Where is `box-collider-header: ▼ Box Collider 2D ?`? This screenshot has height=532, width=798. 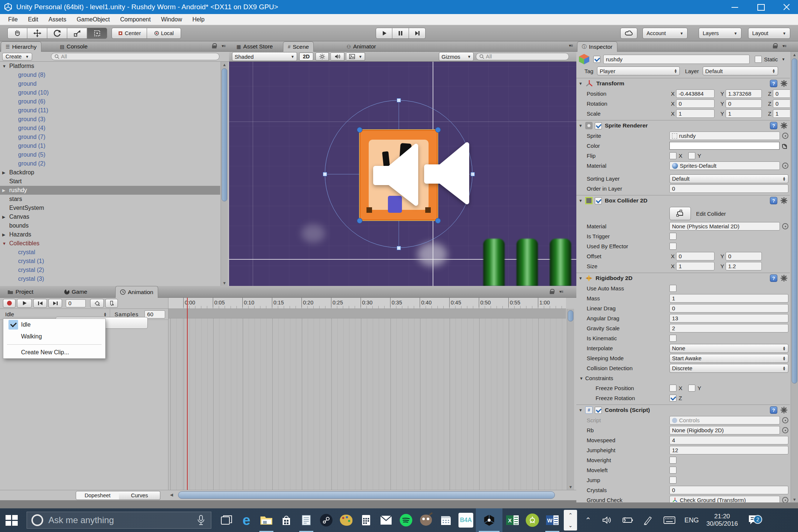 box-collider-header: ▼ Box Collider 2D ? is located at coordinates (683, 200).